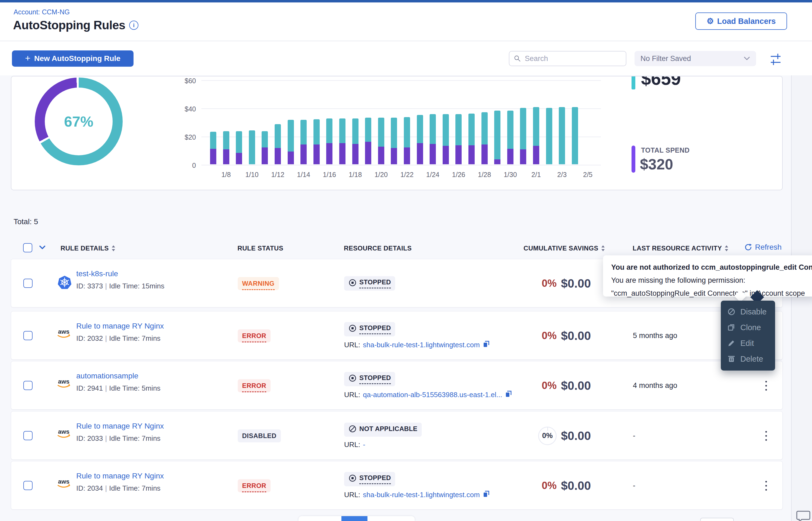 This screenshot has height=521, width=812. What do you see at coordinates (428, 395) in the screenshot?
I see `resource-url-line: URL:qa-automation-alb-515563988.us-east-…` at bounding box center [428, 395].